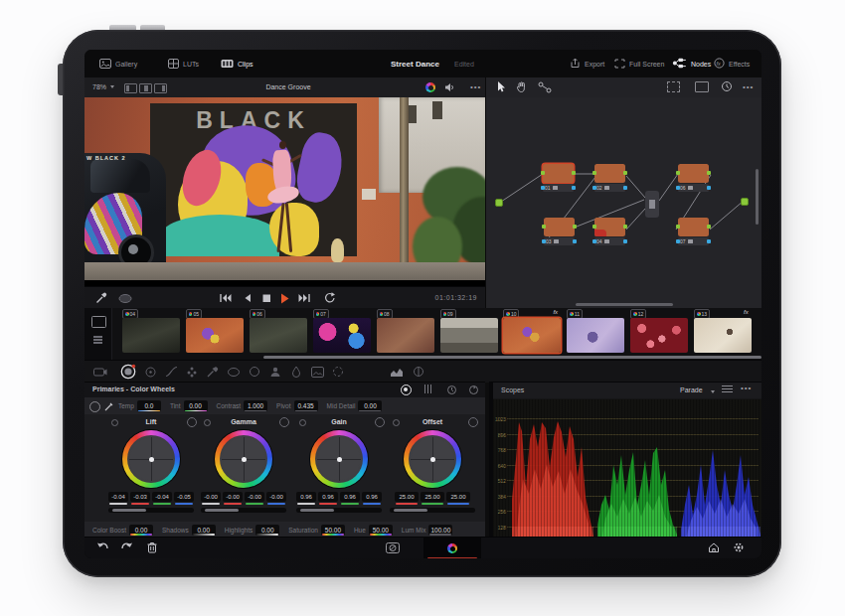 The image size is (845, 616). Describe the element at coordinates (128, 372) in the screenshot. I see `tool-color-wheels-selected` at that location.